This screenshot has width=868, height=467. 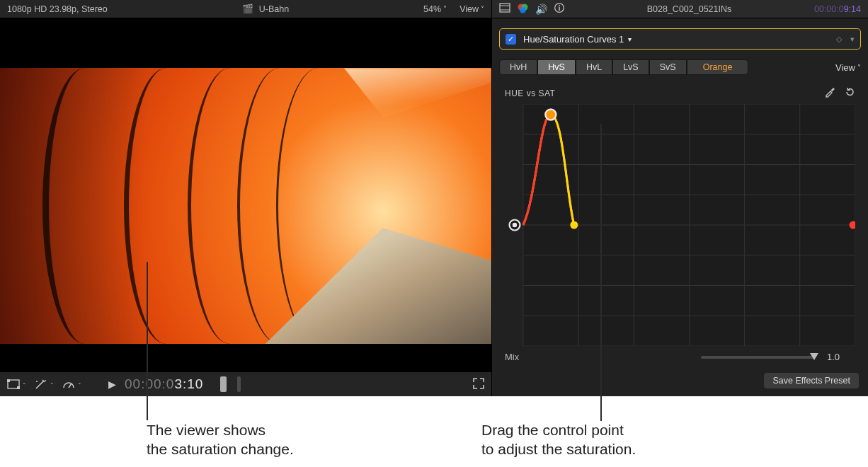 What do you see at coordinates (511, 40) in the screenshot?
I see `effect-enable-checkbox: ✓` at bounding box center [511, 40].